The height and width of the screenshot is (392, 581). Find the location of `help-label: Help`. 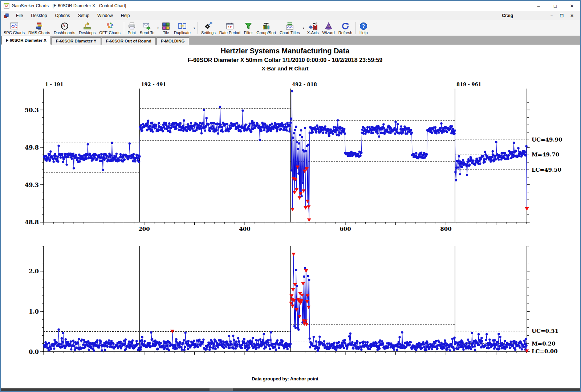

help-label: Help is located at coordinates (364, 33).